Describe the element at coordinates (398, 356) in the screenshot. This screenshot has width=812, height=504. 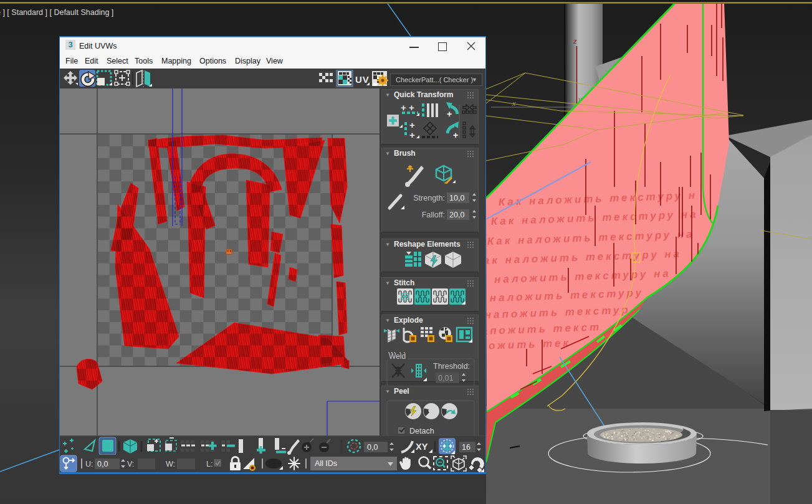
I see `svg-text: Weld` at that location.